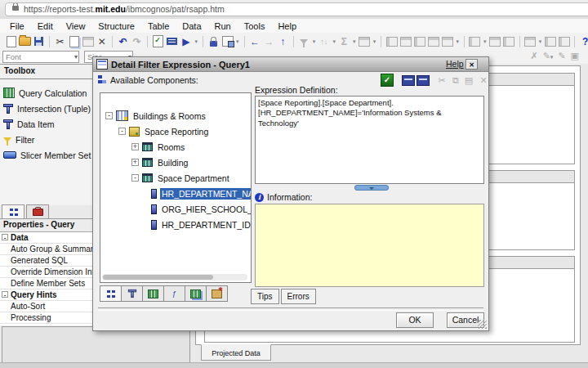 The height and width of the screenshot is (368, 588). What do you see at coordinates (415, 321) in the screenshot?
I see `ok-button: OK` at bounding box center [415, 321].